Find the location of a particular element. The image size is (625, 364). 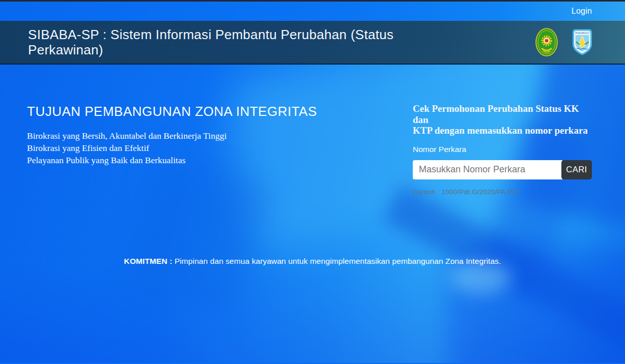

goal-item: Pelayanan Publik yang Baik dan Berkualit… is located at coordinates (172, 160).